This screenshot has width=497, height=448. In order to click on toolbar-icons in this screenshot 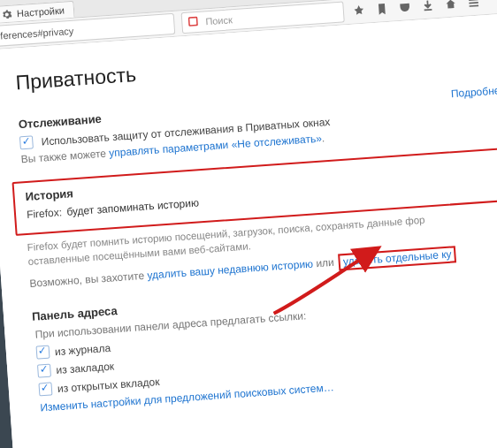, I will do `click(416, 9)`.